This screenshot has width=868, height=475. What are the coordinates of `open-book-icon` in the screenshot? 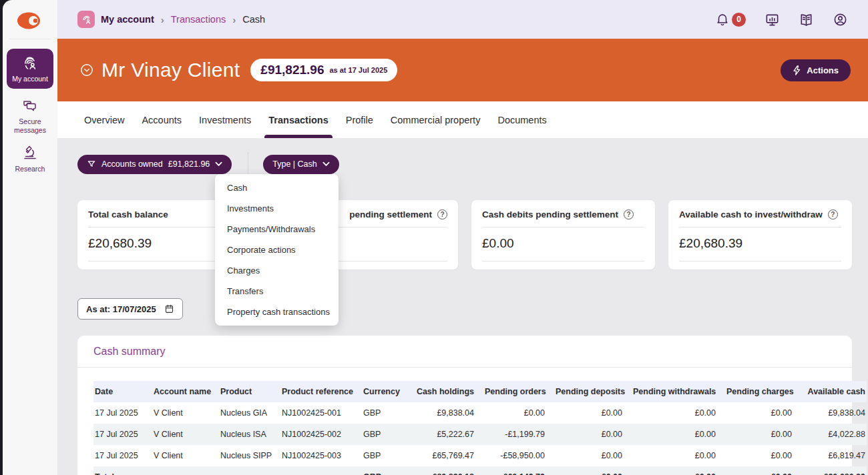 It's located at (807, 20).